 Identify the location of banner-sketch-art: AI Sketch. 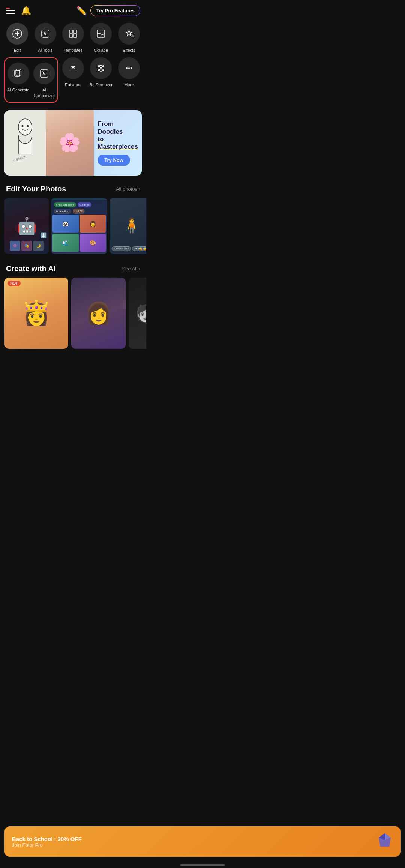
(25, 143).